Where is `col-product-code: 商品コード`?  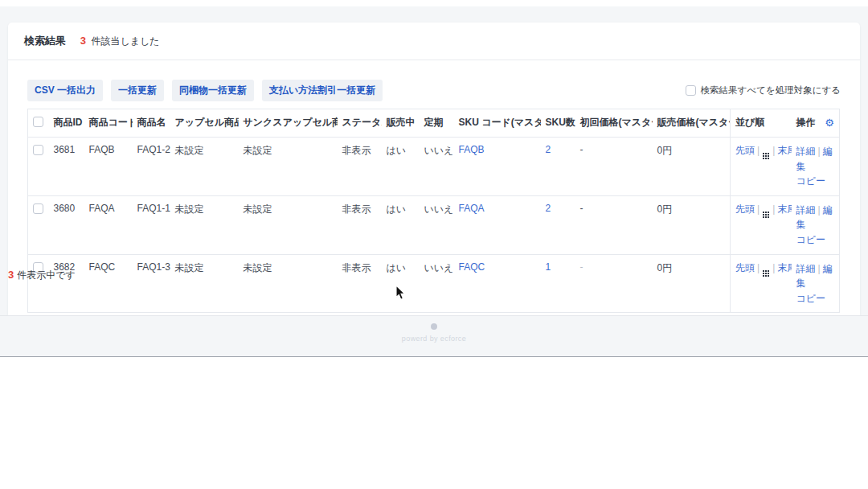 col-product-code: 商品コード is located at coordinates (108, 124).